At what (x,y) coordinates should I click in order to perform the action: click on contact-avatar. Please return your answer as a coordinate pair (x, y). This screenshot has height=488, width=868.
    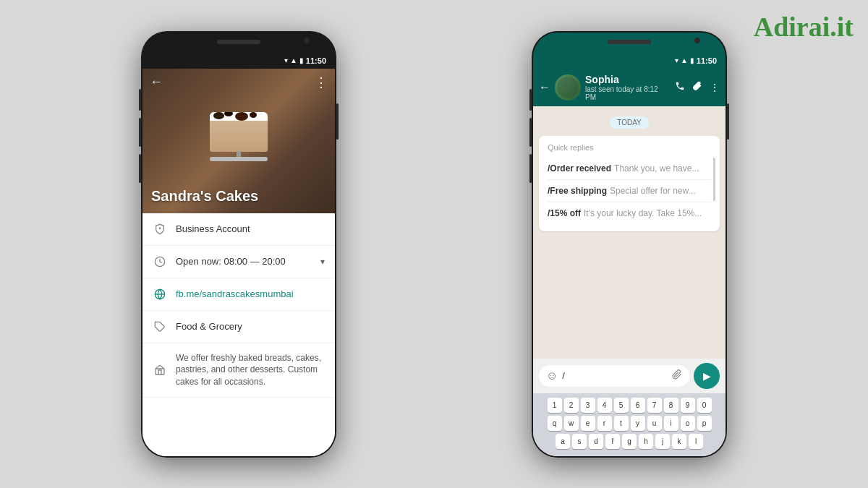
    Looking at the image, I should click on (568, 87).